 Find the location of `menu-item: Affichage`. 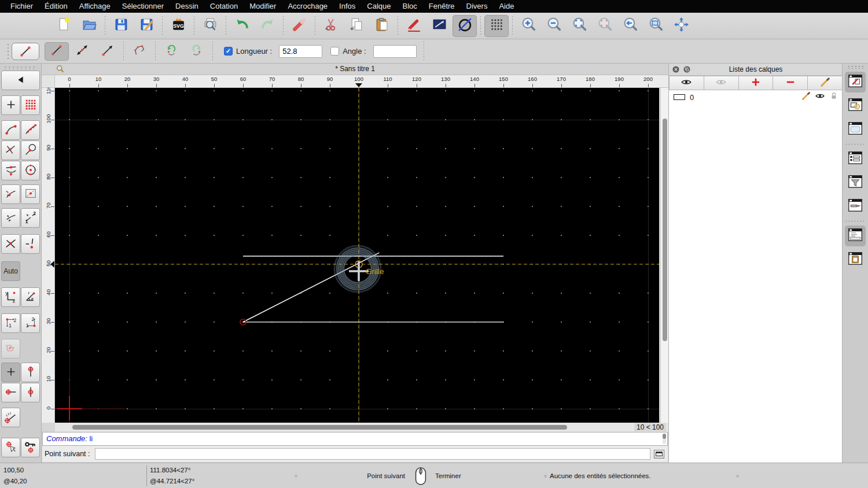

menu-item: Affichage is located at coordinates (95, 6).